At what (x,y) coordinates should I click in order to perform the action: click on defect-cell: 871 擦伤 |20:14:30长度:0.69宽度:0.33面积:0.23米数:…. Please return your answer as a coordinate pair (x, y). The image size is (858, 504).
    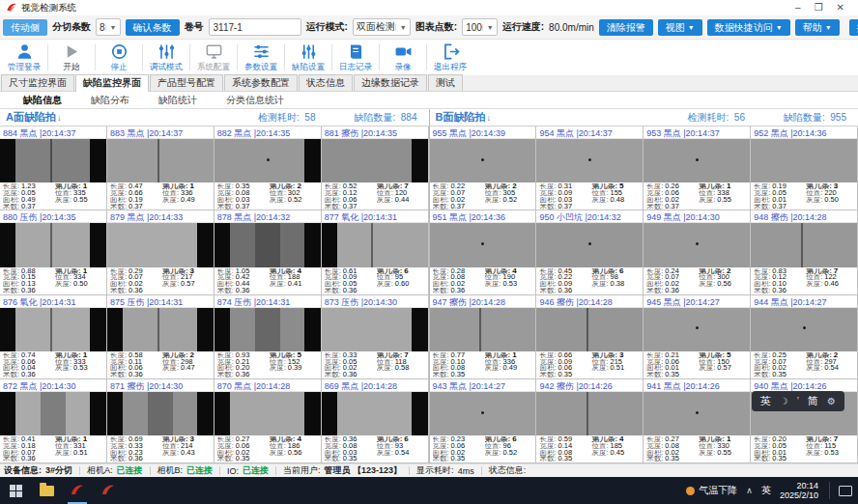
    Looking at the image, I should click on (160, 421).